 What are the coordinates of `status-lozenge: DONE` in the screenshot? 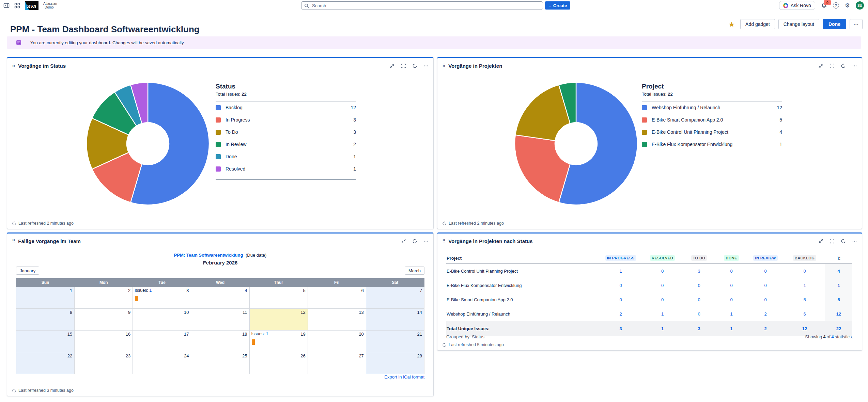 It's located at (731, 258).